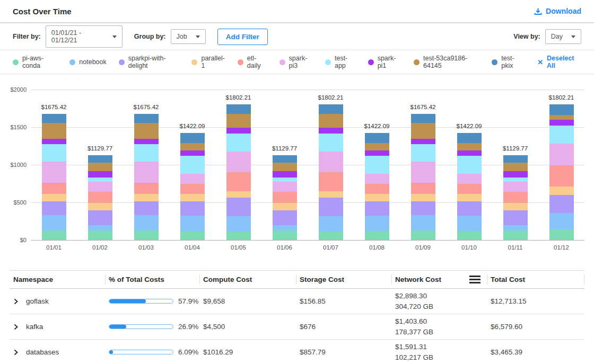  I want to click on column-header-pct-total-costs: % of Total Costs, so click(152, 280).